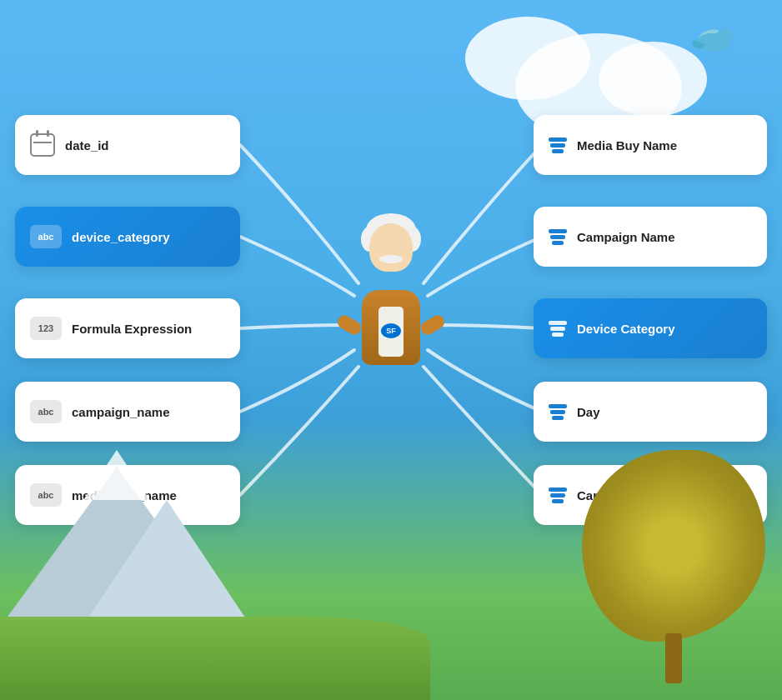 The width and height of the screenshot is (782, 700). What do you see at coordinates (46, 237) in the screenshot?
I see `device-category-badge: abc` at bounding box center [46, 237].